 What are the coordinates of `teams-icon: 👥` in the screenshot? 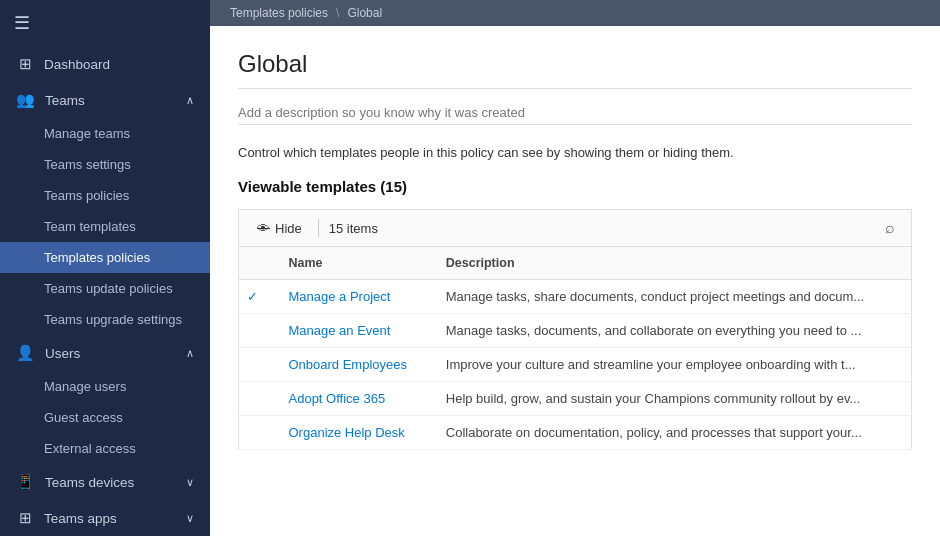 It's located at (26, 100).